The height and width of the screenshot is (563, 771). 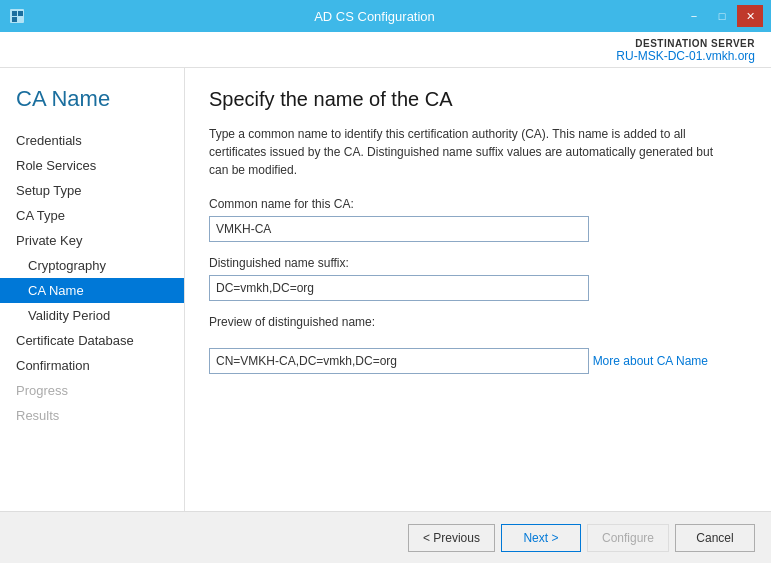 What do you see at coordinates (399, 288) in the screenshot?
I see `dn-suffix-input` at bounding box center [399, 288].